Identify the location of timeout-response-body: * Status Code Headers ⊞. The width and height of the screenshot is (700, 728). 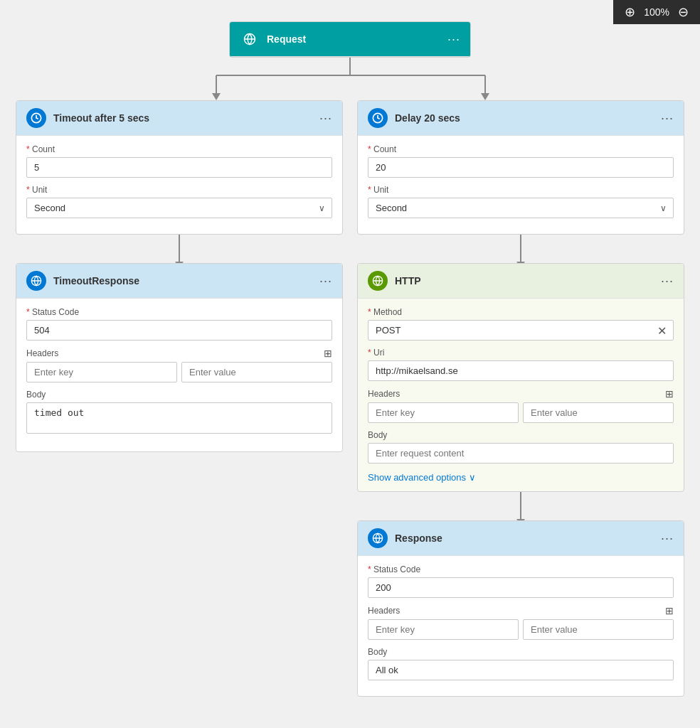
(179, 375).